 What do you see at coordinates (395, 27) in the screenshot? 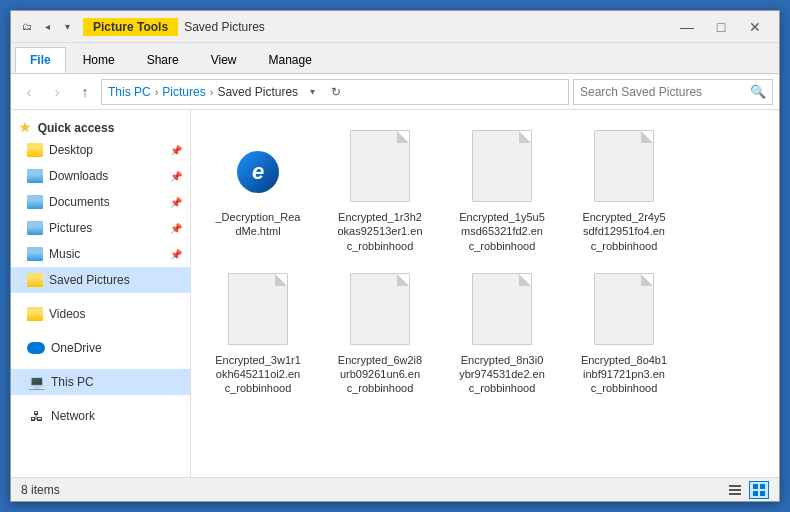
I see `titlebar: 🗂 ◂ ▾ Picture Tools Saved Pictures — □ ✕` at bounding box center [395, 27].